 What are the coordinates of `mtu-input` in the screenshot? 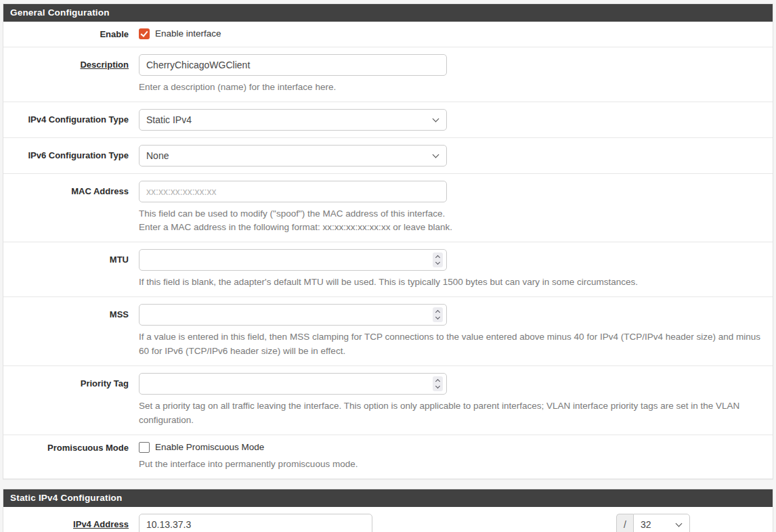 It's located at (293, 260).